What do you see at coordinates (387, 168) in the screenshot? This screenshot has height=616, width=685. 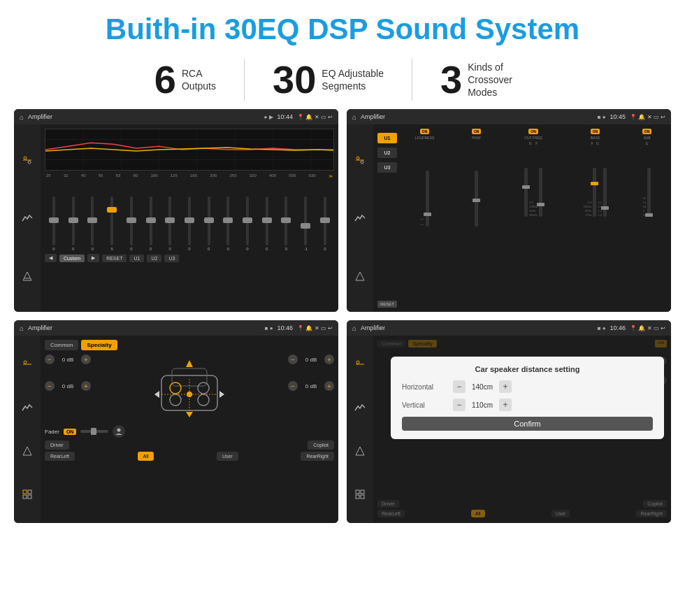 I see `xo-u3-btn: U3` at bounding box center [387, 168].